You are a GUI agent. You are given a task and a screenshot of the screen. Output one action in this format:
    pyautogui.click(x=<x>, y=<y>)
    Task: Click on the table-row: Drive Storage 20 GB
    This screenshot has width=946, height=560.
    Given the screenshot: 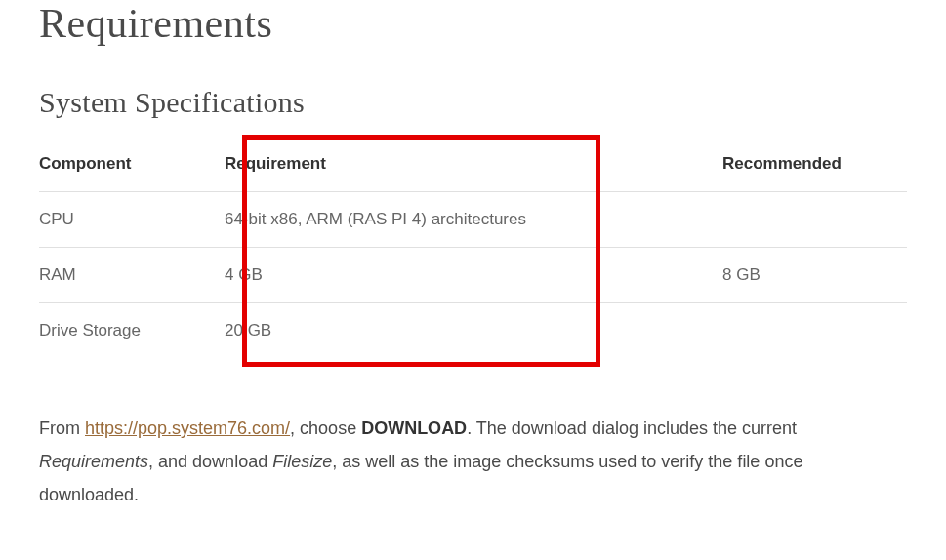 What is the action you would take?
    pyautogui.click(x=473, y=332)
    